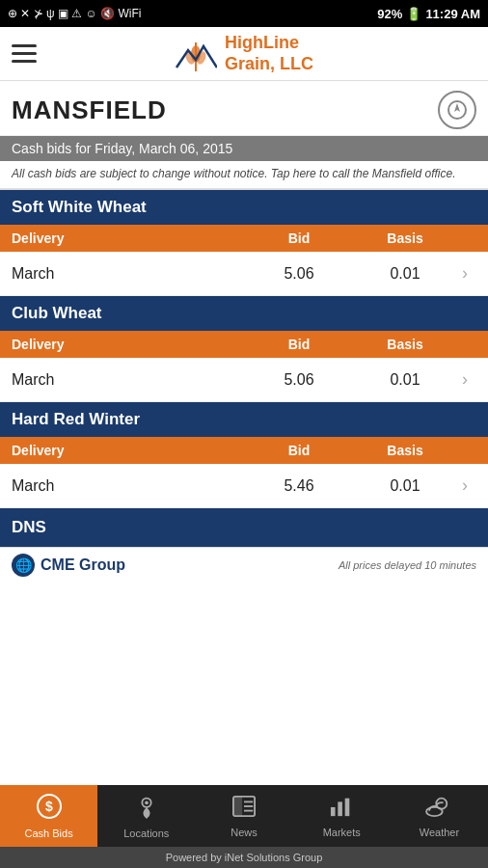 This screenshot has height=868, width=488. What do you see at coordinates (244, 420) in the screenshot?
I see `commodity-header-hrw: Hard Red Winter` at bounding box center [244, 420].